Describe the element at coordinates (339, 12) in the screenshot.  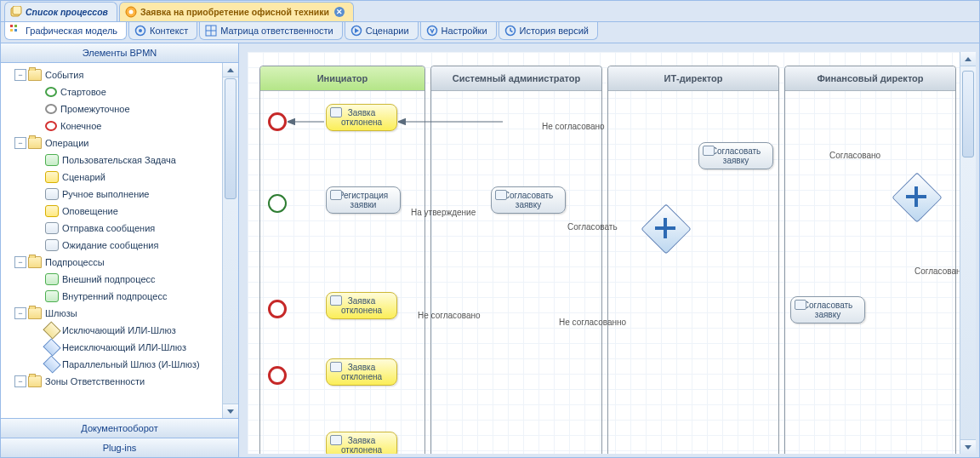
I see `close-icon: ✕` at that location.